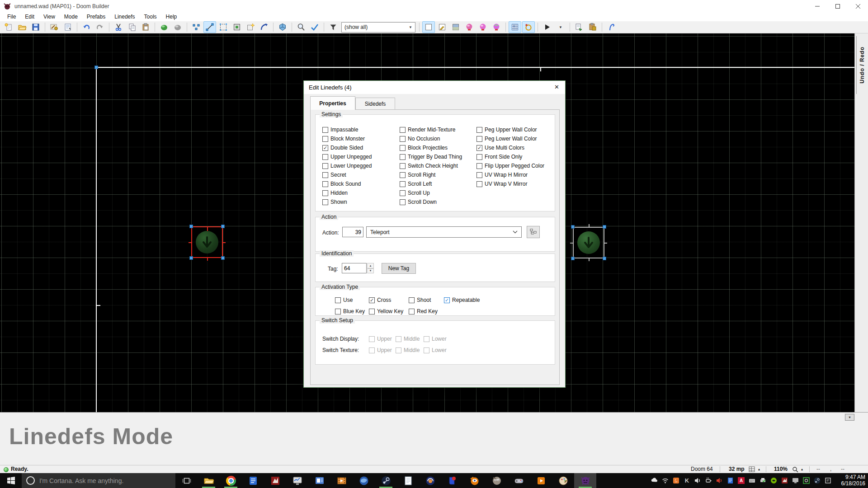 This screenshot has height=488, width=868. I want to click on tray-steam-small-icon, so click(817, 481).